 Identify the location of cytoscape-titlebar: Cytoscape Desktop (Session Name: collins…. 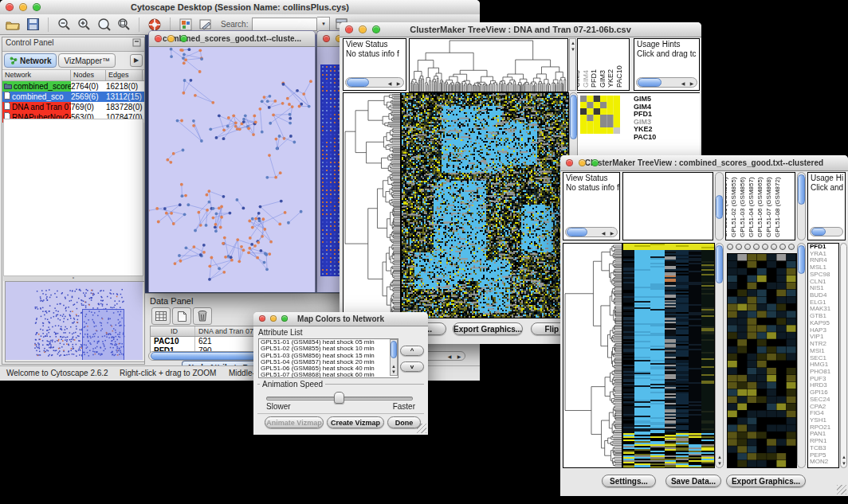
(240, 8).